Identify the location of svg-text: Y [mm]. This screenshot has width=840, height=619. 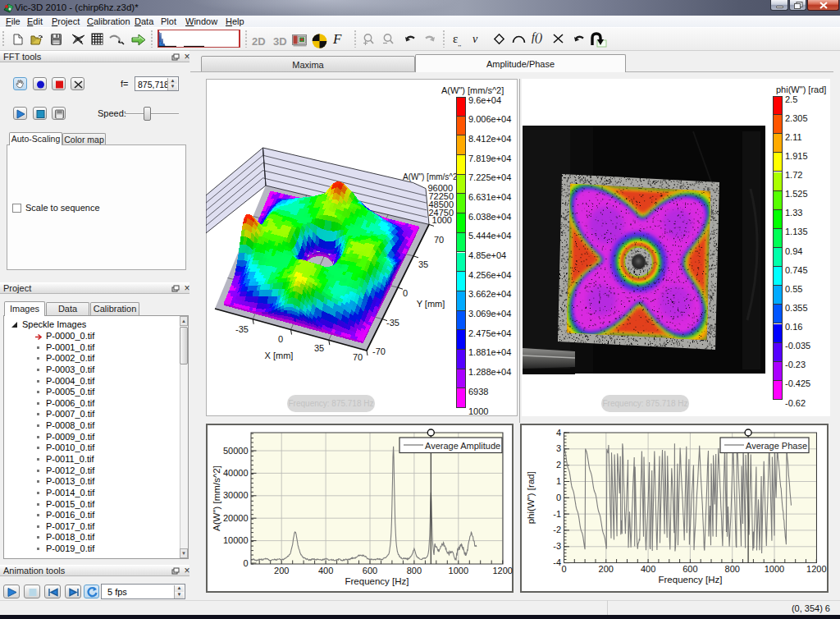
(431, 304).